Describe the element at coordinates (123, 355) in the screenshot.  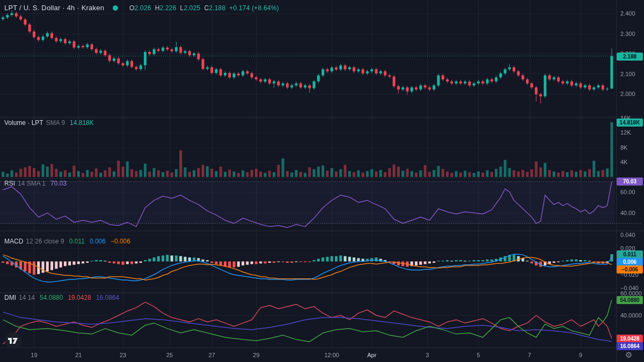
I see `time-axis-label: 23` at that location.